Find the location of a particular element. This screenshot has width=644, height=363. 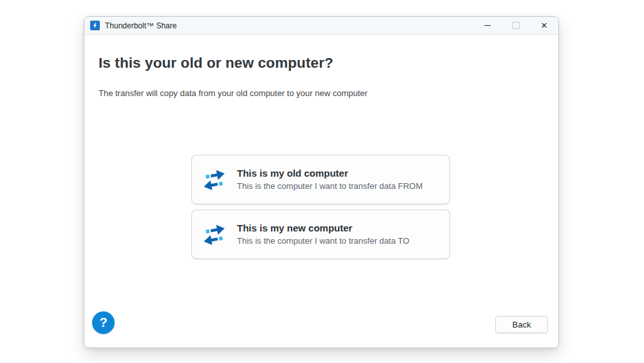

page-title: Is this your old or new computer? is located at coordinates (321, 53).